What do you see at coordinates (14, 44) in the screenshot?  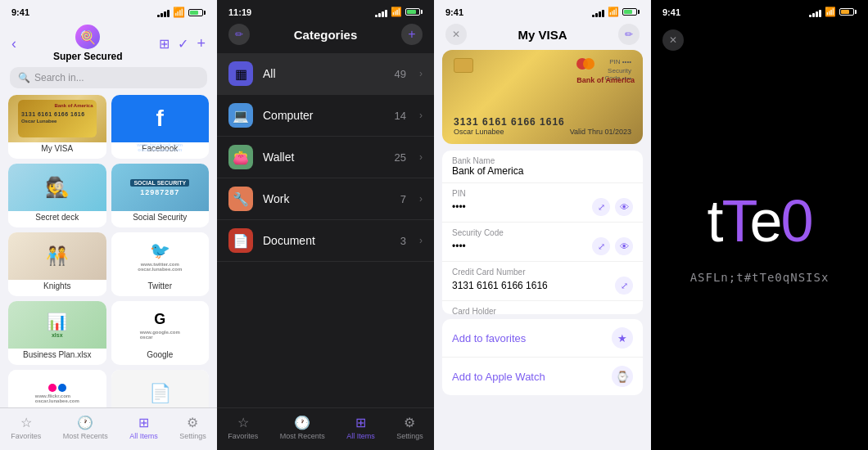 I see `back-button-1: ‹` at bounding box center [14, 44].